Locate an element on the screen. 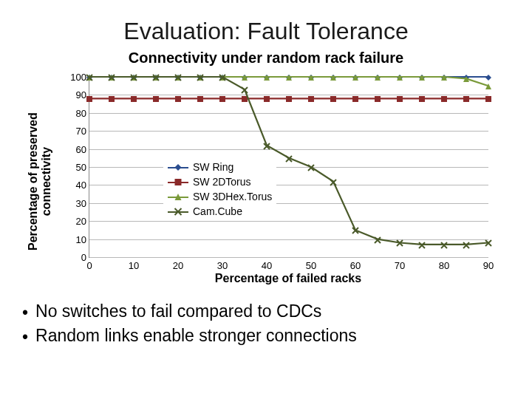 The height and width of the screenshot is (399, 532). x-tick-label: 0 is located at coordinates (89, 266).